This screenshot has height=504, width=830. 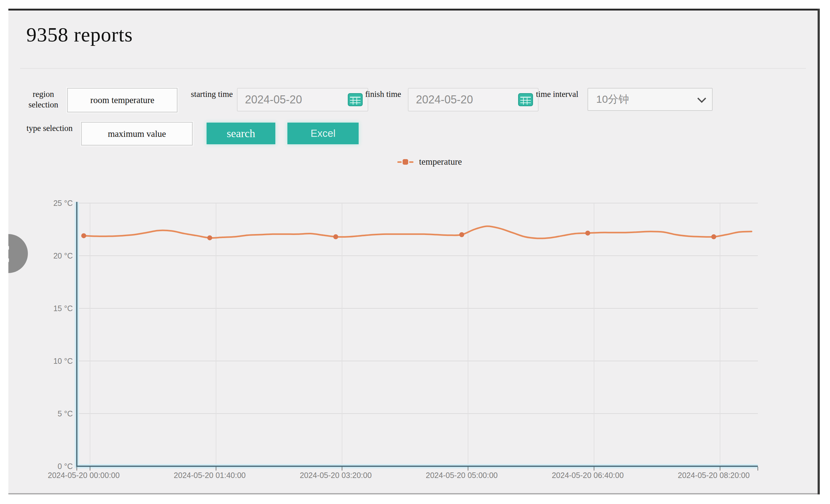 I want to click on y-axis-label: 20 °C, so click(x=63, y=256).